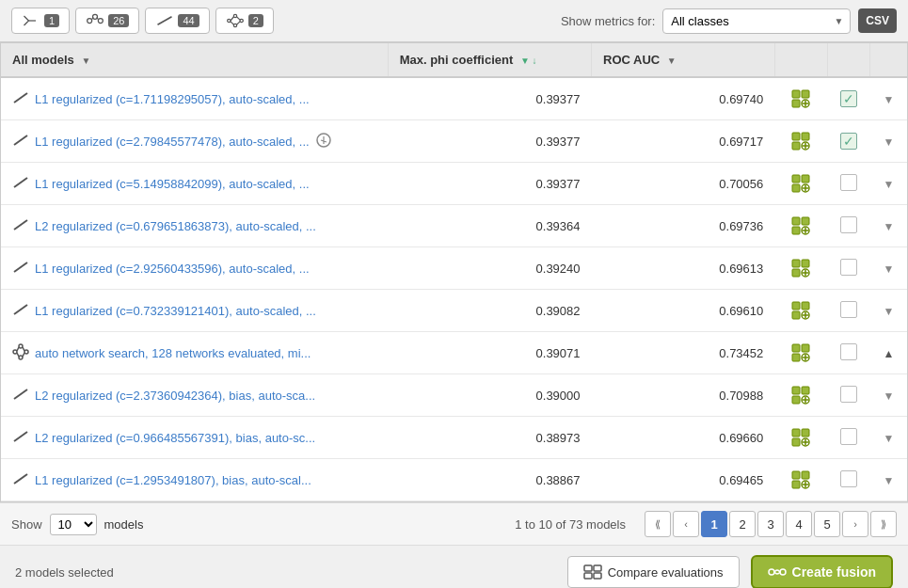 The width and height of the screenshot is (908, 588). What do you see at coordinates (172, 141) in the screenshot?
I see `model-name-text: L1 regularized (c=2.79845577478), auto-s…` at bounding box center [172, 141].